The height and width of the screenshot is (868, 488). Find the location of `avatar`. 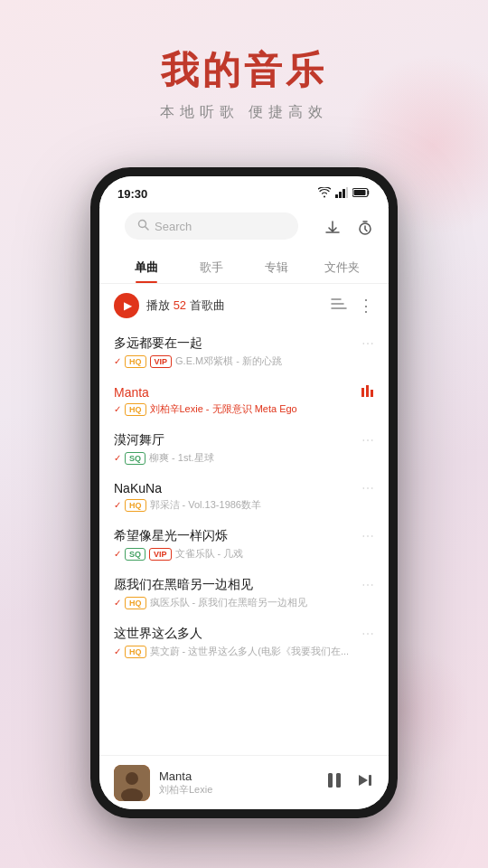

avatar is located at coordinates (132, 783).